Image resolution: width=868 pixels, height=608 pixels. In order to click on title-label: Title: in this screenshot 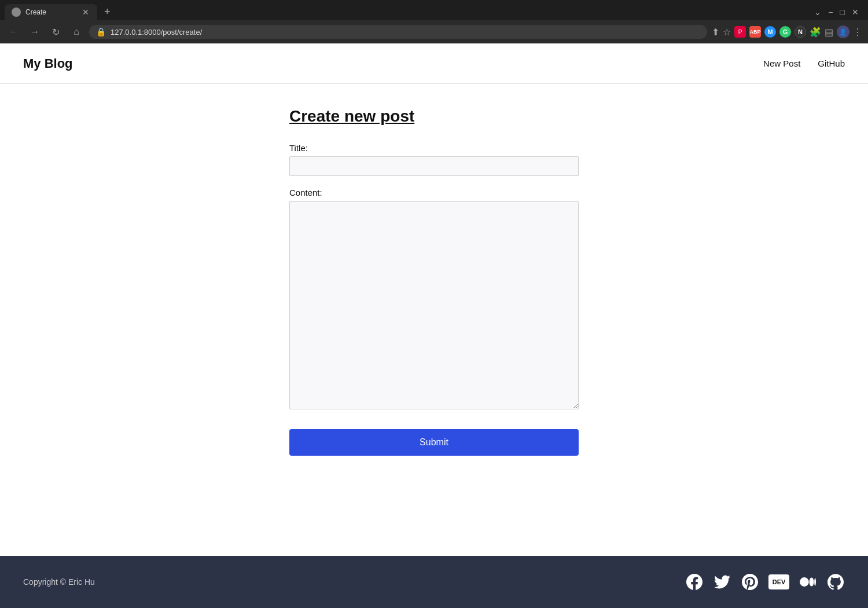, I will do `click(434, 148)`.